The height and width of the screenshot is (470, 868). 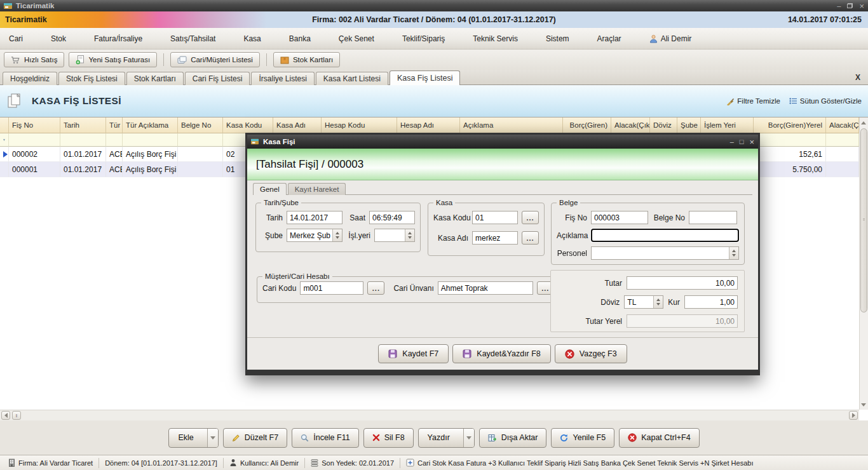 I want to click on filter-clear-button: Filtre Temizle, so click(x=754, y=102).